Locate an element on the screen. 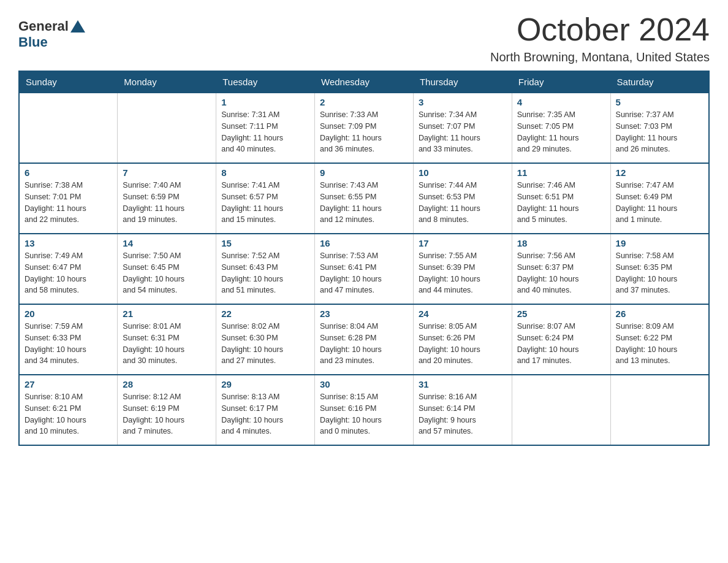 This screenshot has width=728, height=563. day-info: Sunrise: 7:58 AM Sunset: 6:35 PM Dayligh… is located at coordinates (659, 274).